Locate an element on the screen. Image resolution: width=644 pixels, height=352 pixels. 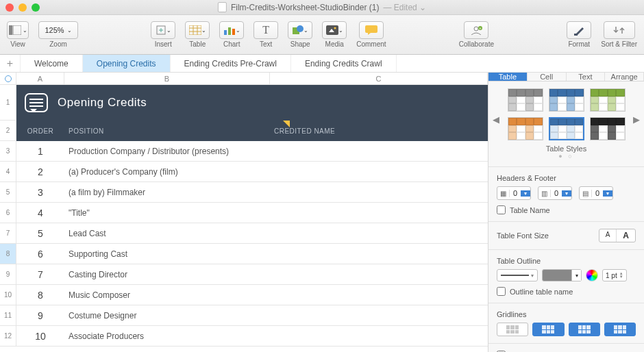
font-larger-button: A is located at coordinates (626, 236).